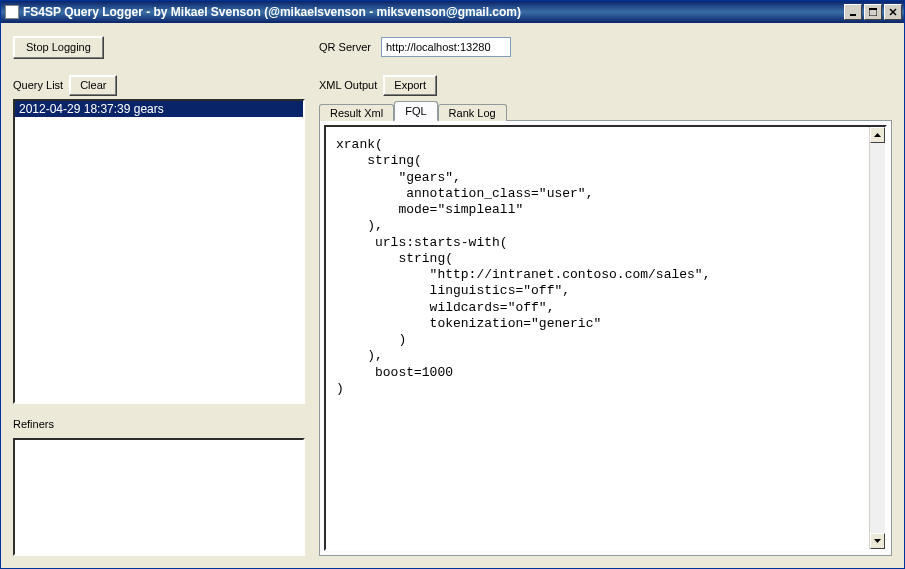  What do you see at coordinates (348, 85) in the screenshot?
I see `xml-output-label: XML Output` at bounding box center [348, 85].